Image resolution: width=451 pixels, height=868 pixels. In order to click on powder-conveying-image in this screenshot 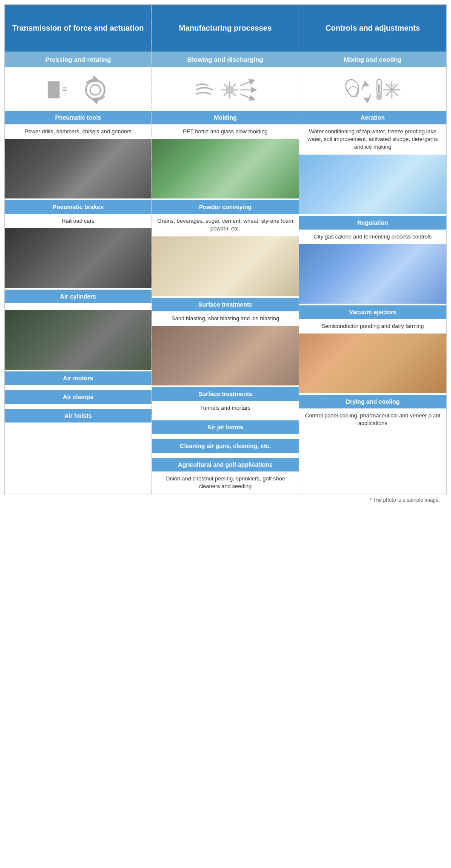, I will do `click(226, 266)`.